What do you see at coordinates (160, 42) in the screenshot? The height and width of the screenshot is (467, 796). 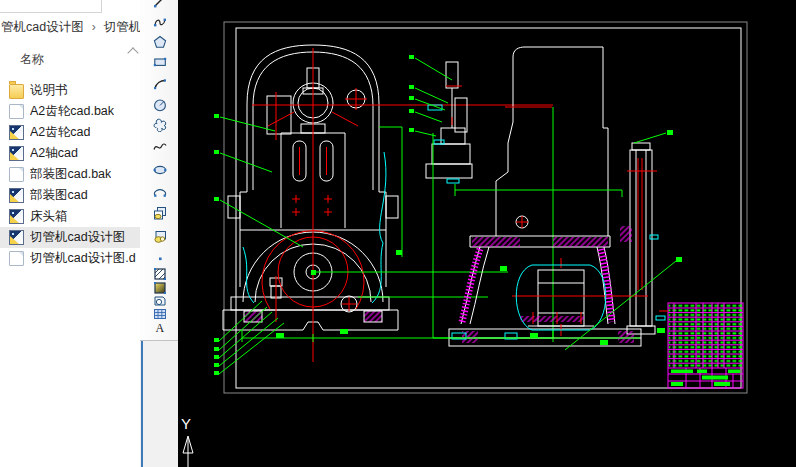 I see `polygon-icon` at bounding box center [160, 42].